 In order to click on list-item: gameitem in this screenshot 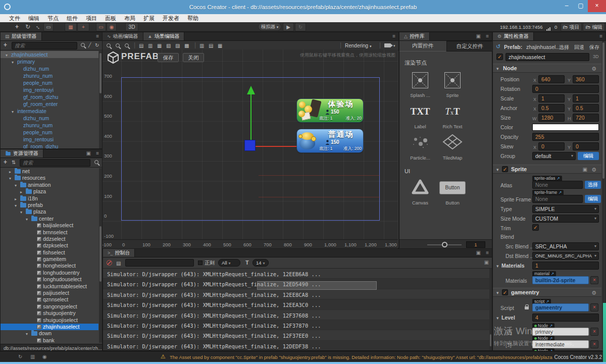, I will do `click(49, 259)`.